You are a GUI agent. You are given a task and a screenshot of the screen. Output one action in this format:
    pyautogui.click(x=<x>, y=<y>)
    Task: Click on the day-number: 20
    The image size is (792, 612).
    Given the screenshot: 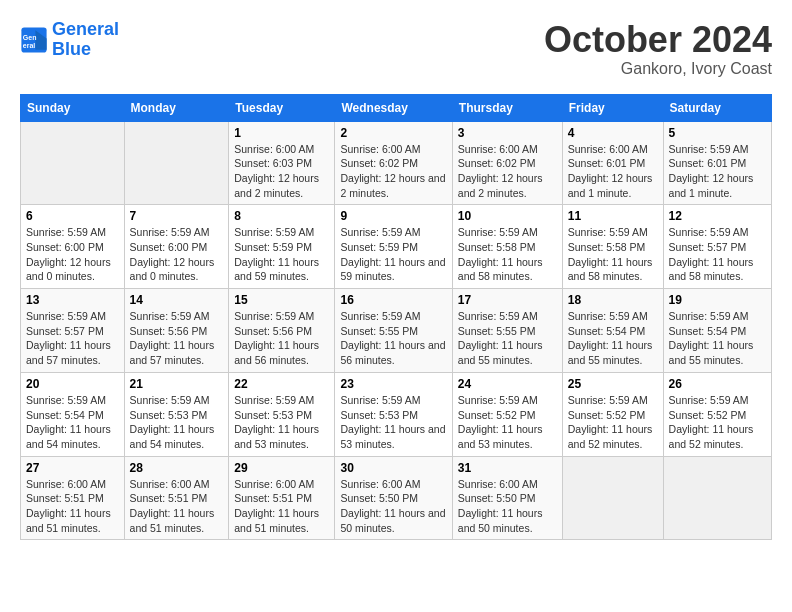 What is the action you would take?
    pyautogui.click(x=72, y=384)
    